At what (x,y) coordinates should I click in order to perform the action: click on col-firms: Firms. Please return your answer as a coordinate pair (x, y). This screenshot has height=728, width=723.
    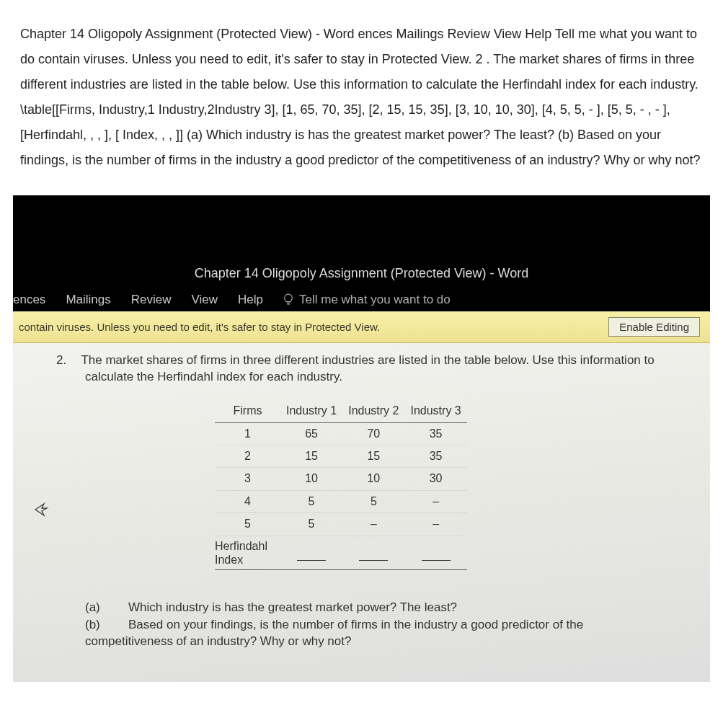
    Looking at the image, I should click on (248, 411).